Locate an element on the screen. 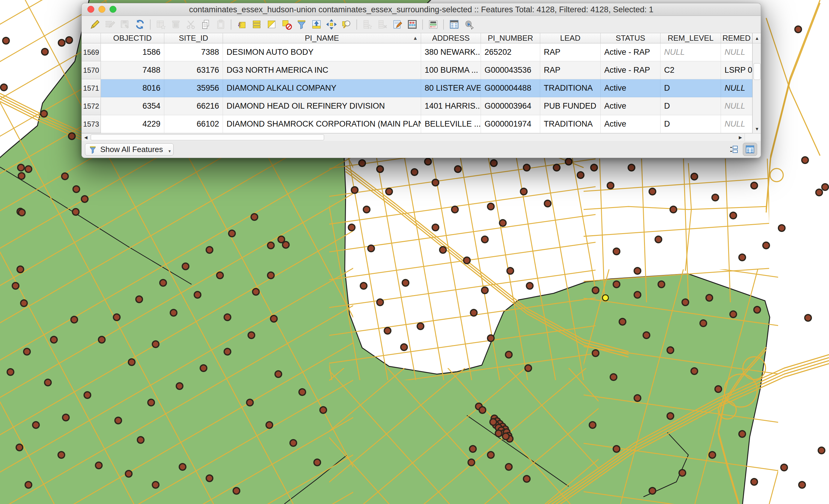 This screenshot has width=829, height=504. scroll-up-arrow-icon: ▲ is located at coordinates (757, 38).